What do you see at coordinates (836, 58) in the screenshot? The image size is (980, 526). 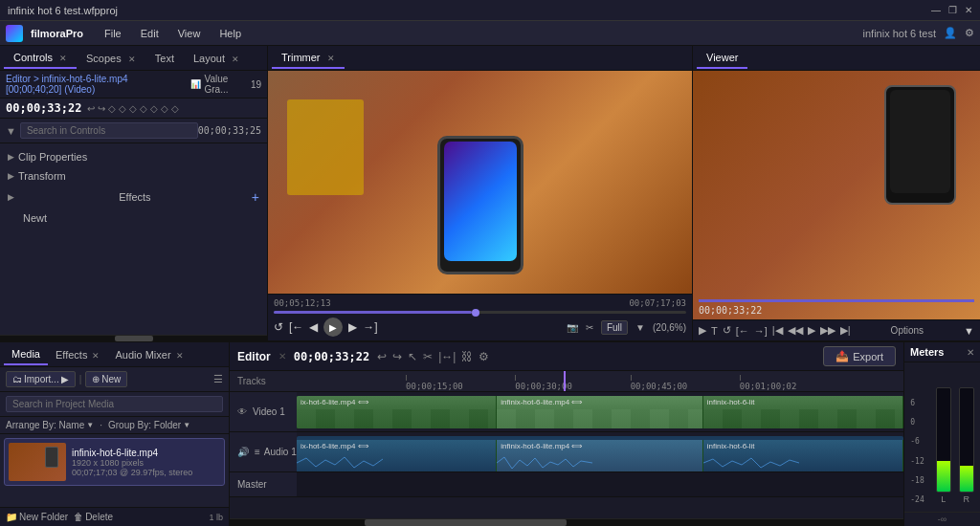 I see `viewer-tab-bar: Viewer` at bounding box center [836, 58].